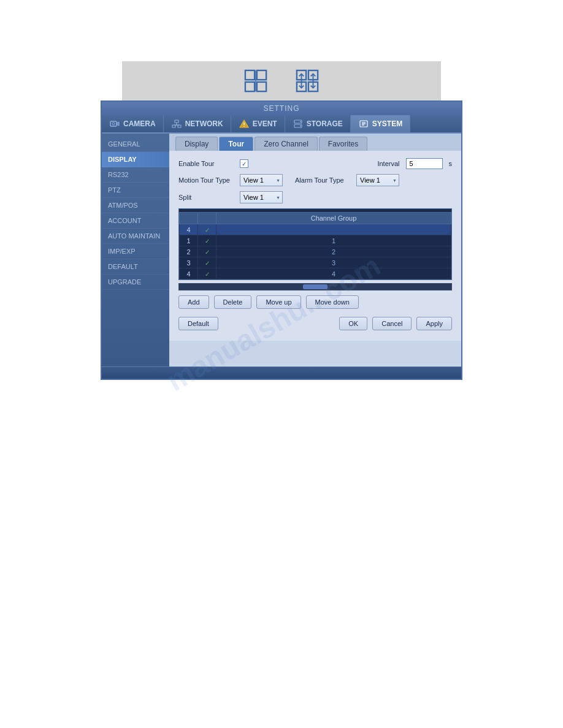 The height and width of the screenshot is (728, 563). I want to click on action-buttons-row: Add Delete Move up Move down, so click(315, 302).